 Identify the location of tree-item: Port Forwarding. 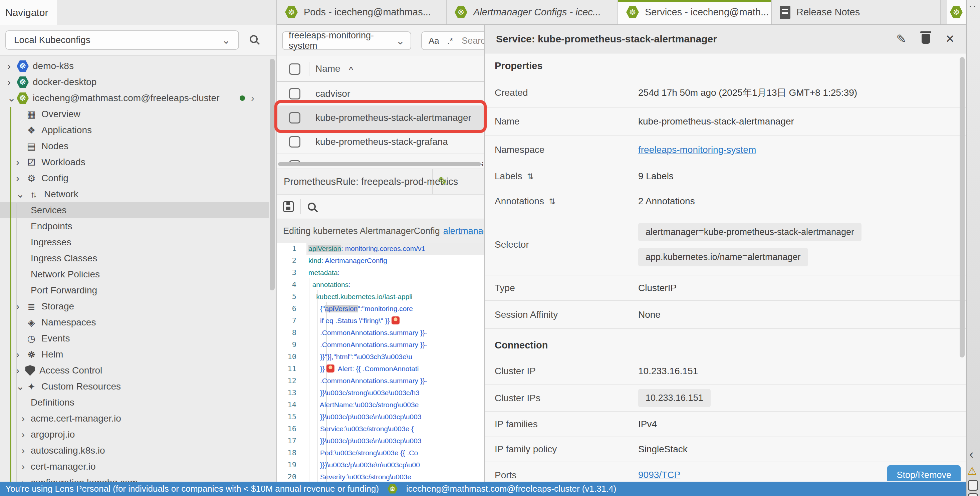
(135, 291).